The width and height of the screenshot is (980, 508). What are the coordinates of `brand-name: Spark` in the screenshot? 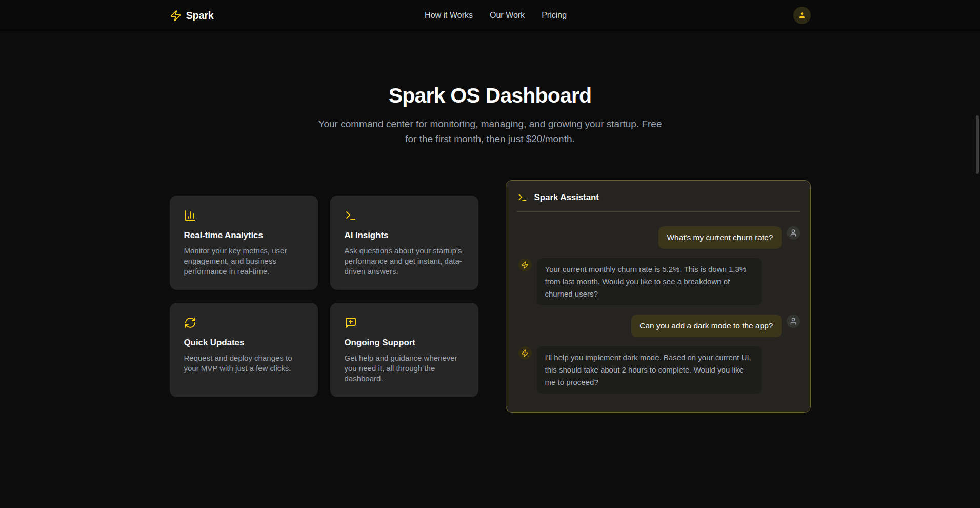 It's located at (200, 15).